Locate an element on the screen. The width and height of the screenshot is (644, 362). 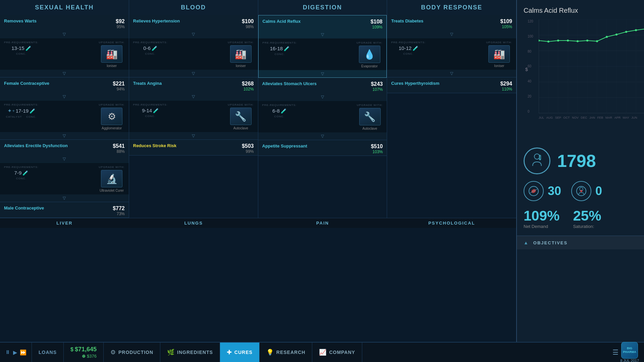
game-logo-area: BIGPHARMA 8 JUL 2017 is located at coordinates (630, 352).